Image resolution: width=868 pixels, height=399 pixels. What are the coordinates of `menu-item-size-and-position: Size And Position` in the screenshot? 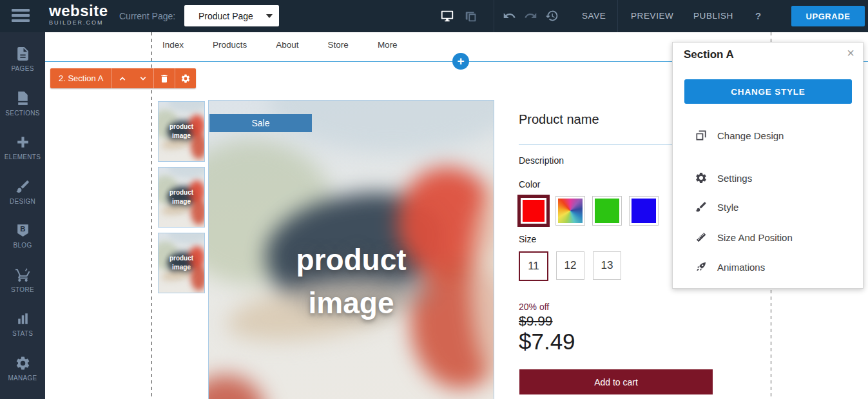 It's located at (768, 237).